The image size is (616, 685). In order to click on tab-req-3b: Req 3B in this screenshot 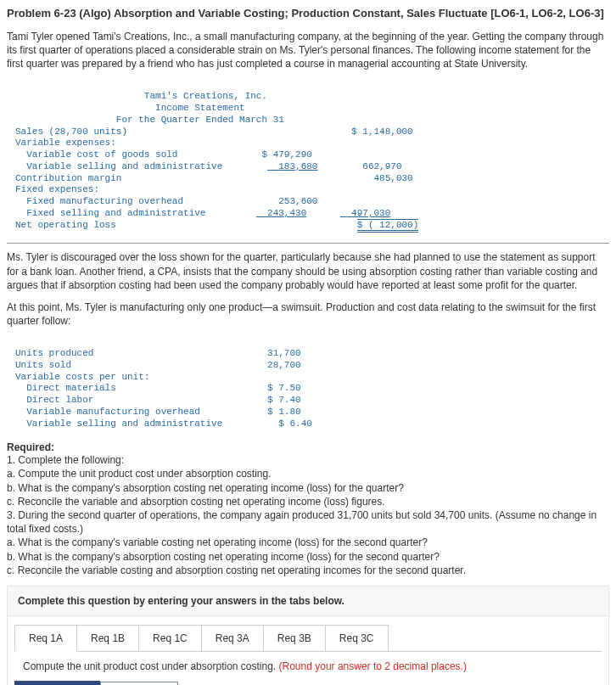, I will do `click(294, 638)`.